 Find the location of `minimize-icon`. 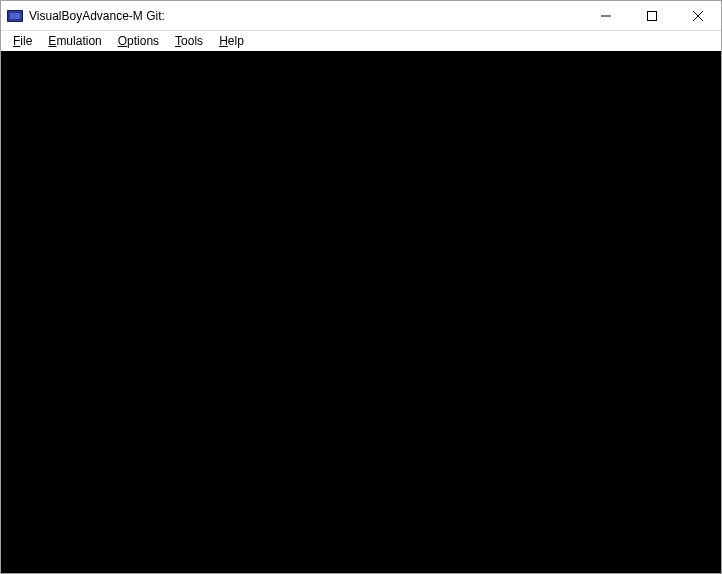

minimize-icon is located at coordinates (606, 16).